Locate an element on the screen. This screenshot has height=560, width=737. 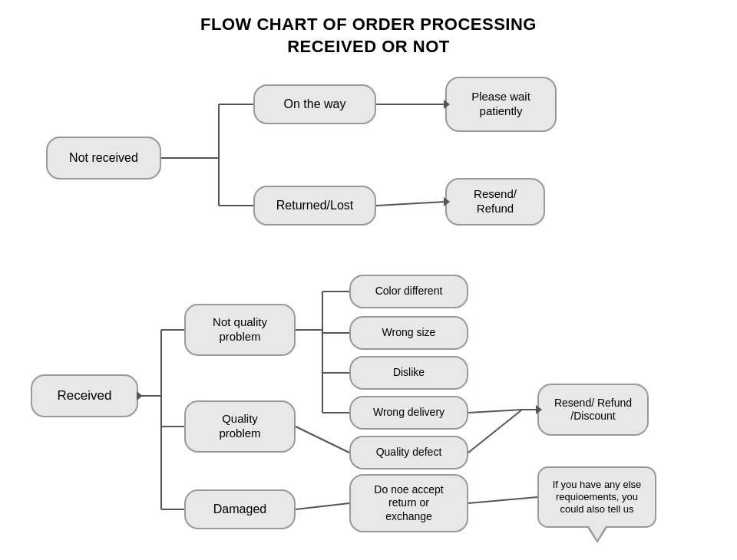
dislike-node: Dislike is located at coordinates (408, 373).